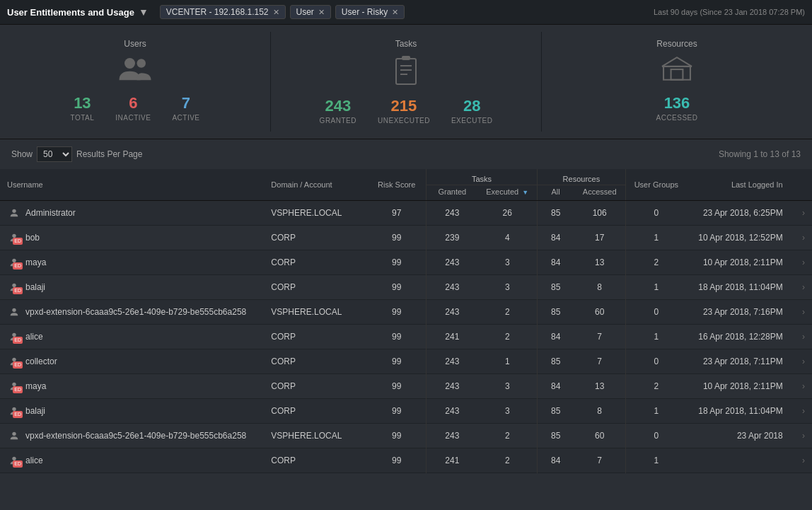 The image size is (812, 510). I want to click on showing-text: Showing 1 to 13 of 13, so click(760, 154).